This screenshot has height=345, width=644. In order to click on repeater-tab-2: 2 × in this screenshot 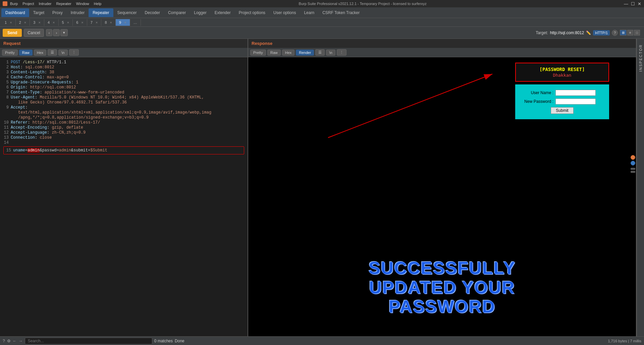, I will do `click(23, 22)`.